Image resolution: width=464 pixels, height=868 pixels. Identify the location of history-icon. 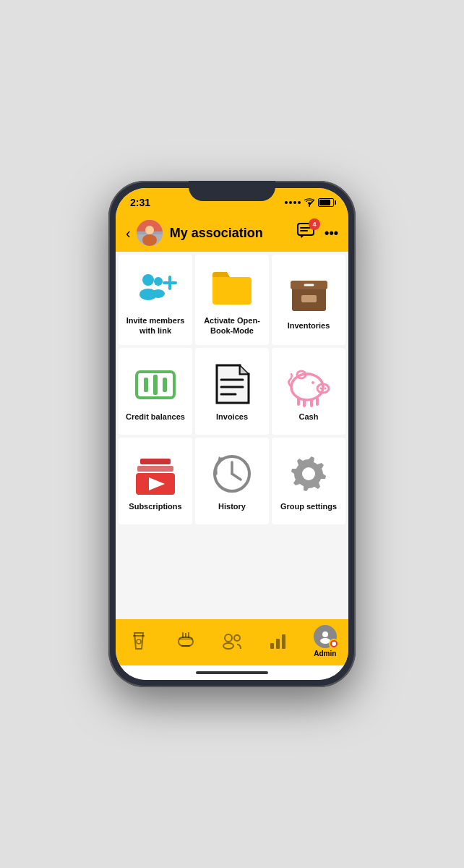
(232, 474).